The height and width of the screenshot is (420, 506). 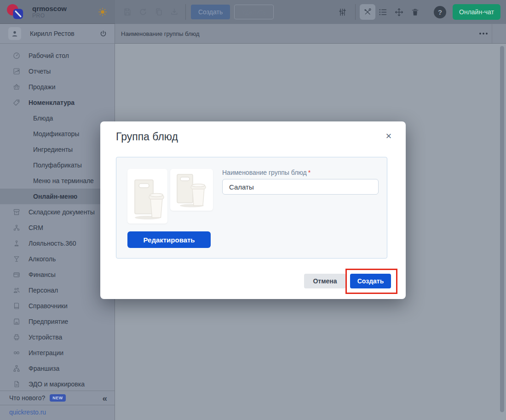 I want to click on modal-title: Группа блюд, so click(x=147, y=137).